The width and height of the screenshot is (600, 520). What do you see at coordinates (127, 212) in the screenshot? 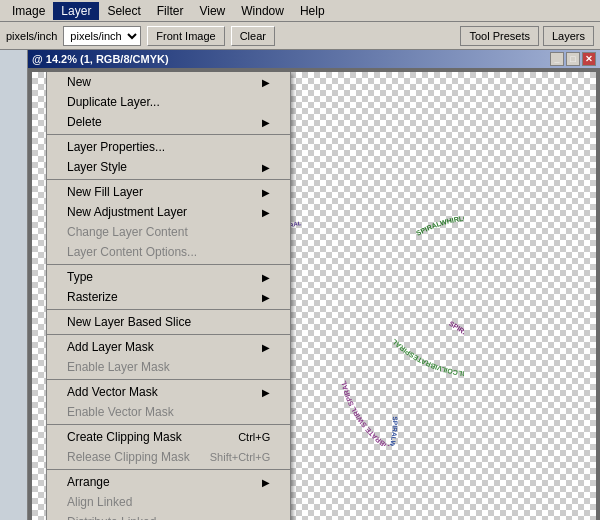
I see `menu-item-new-adjustment-label: New Adjustment Layer` at bounding box center [127, 212].